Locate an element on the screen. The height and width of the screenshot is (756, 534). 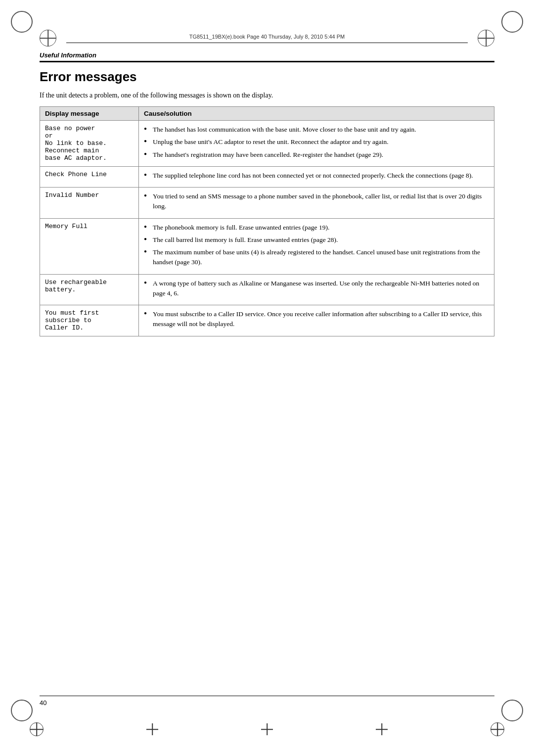
cause-item: The supplied telephone line cord has not… is located at coordinates (316, 176).